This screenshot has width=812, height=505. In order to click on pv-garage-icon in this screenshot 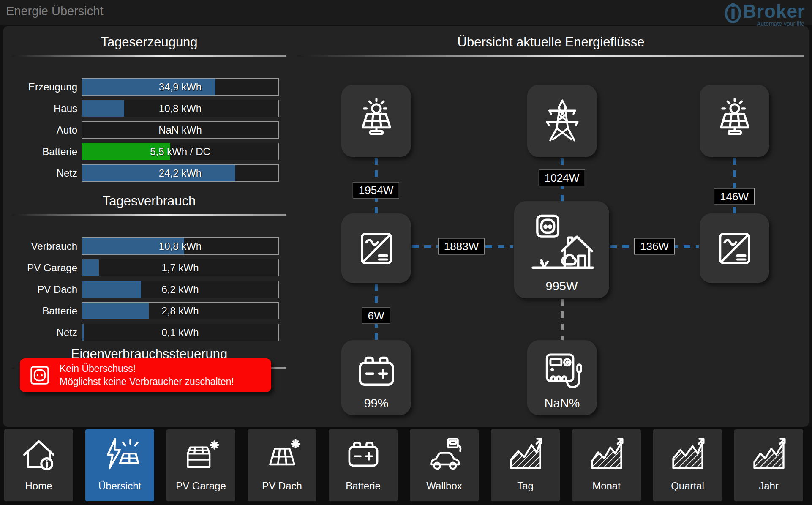, I will do `click(201, 455)`.